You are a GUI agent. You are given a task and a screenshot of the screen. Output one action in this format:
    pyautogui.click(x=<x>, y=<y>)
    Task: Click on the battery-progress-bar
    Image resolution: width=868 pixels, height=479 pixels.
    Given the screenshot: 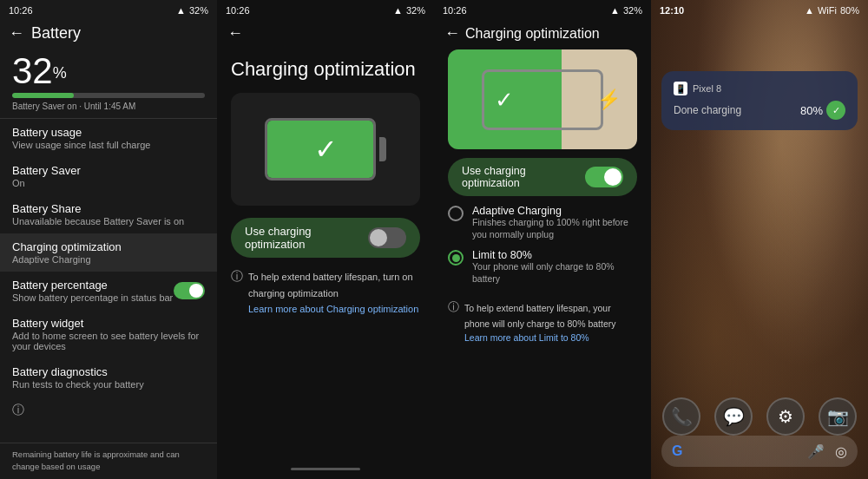 What is the action you would take?
    pyautogui.click(x=108, y=95)
    